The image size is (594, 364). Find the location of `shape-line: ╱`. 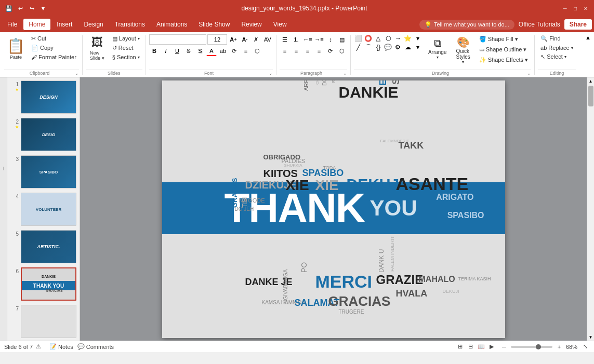

shape-line: ╱ is located at coordinates (359, 47).